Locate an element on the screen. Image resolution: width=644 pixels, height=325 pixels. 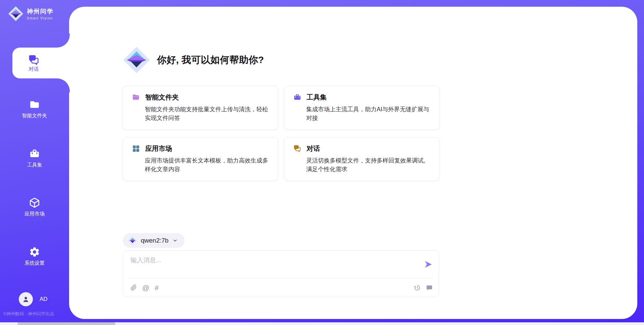
topic-button: # is located at coordinates (157, 288).